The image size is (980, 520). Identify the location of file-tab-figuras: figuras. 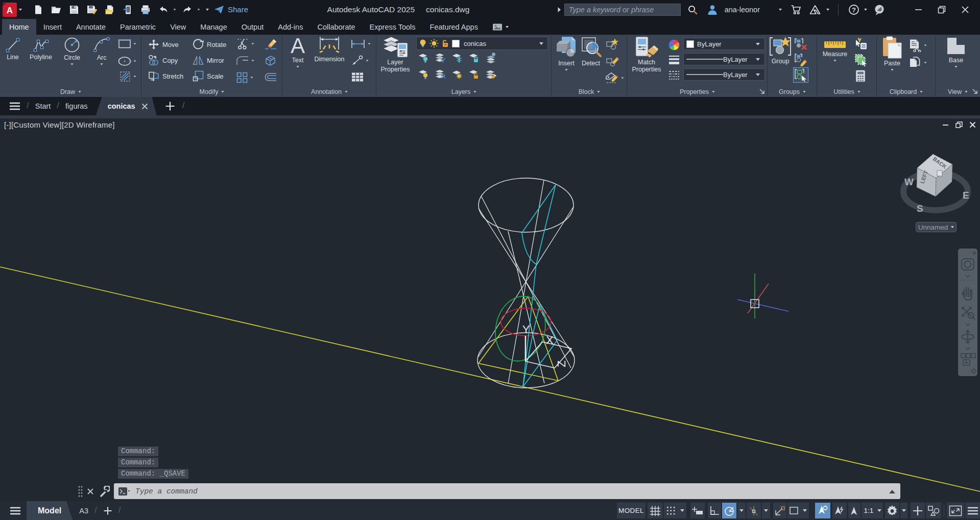
(77, 106).